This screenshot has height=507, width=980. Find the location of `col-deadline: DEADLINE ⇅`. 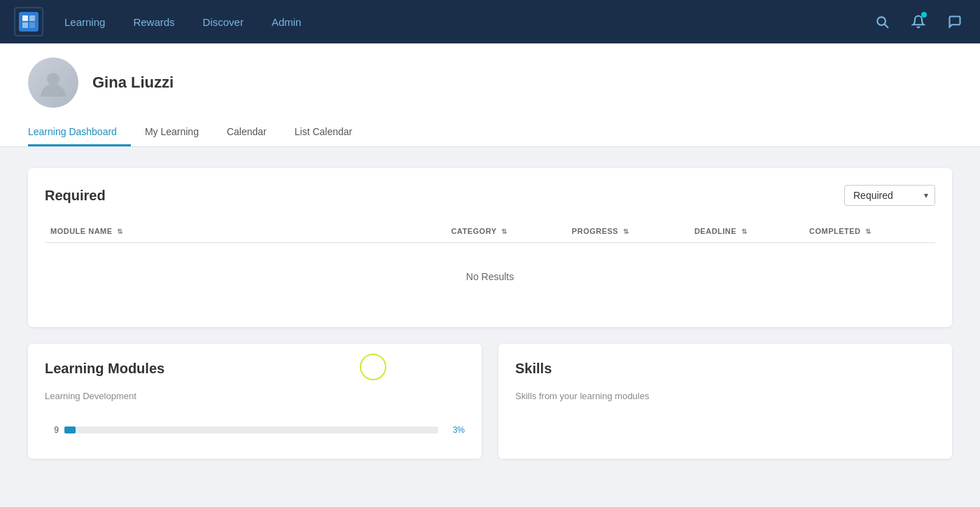

col-deadline: DEADLINE ⇅ is located at coordinates (746, 231).